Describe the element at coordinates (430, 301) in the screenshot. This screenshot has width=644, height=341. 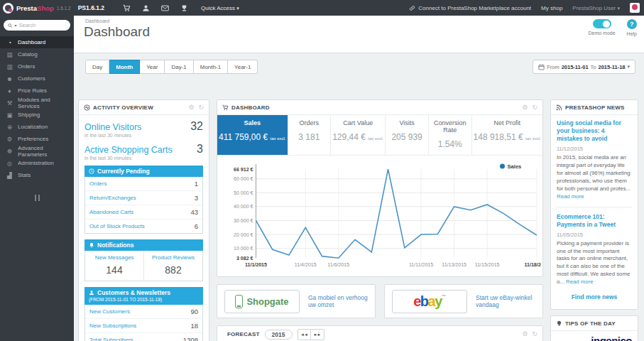
I see `ebay-logo: ebay™` at that location.